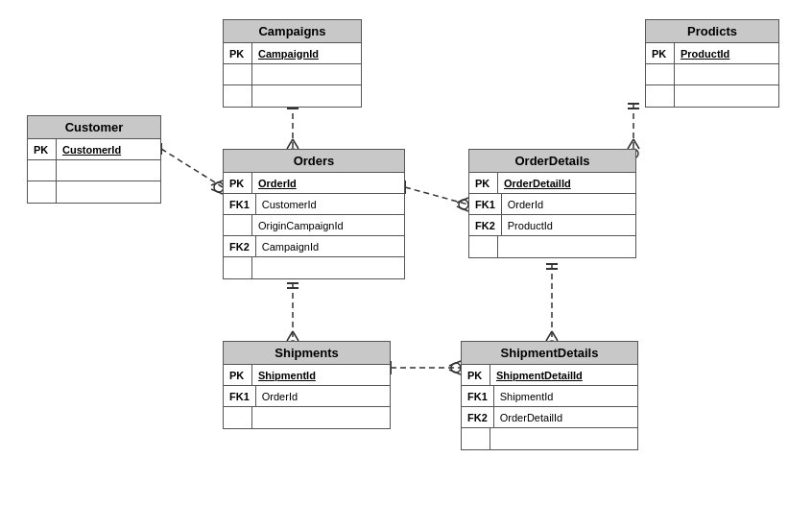  Describe the element at coordinates (292, 54) in the screenshot. I see `entity-campaigns-row-1: PK CampaignId` at that location.